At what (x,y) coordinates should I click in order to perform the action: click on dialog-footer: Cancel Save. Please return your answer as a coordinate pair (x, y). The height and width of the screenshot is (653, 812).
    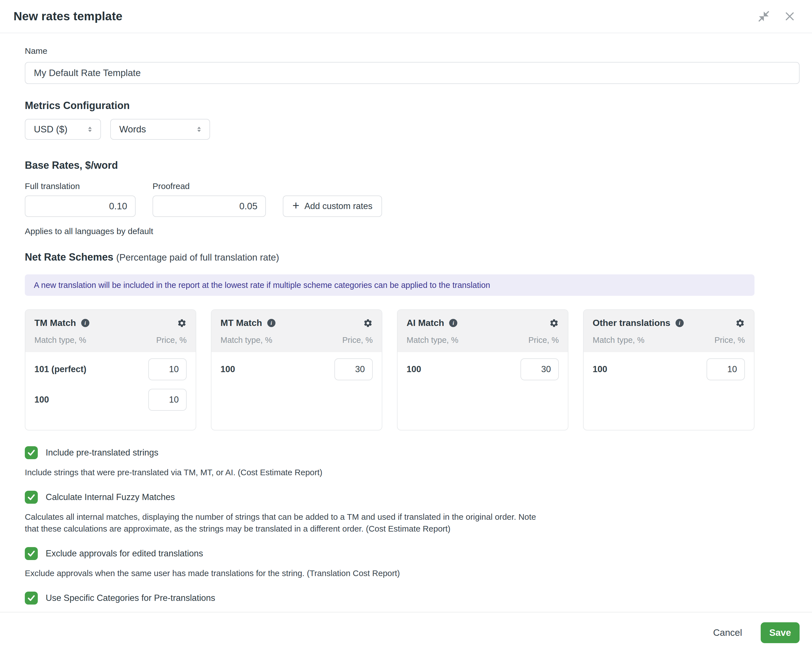
    Looking at the image, I should click on (406, 632).